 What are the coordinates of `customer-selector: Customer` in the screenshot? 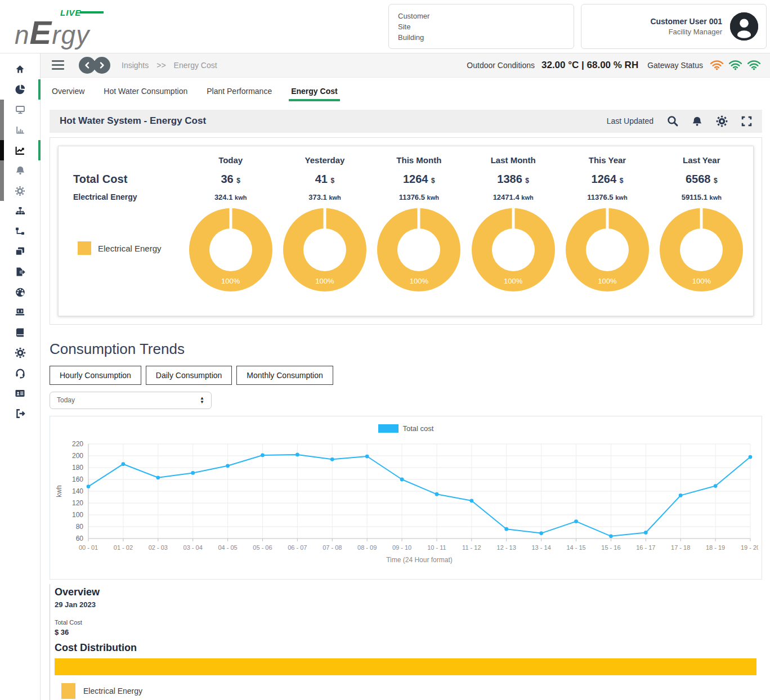 It's located at (481, 16).